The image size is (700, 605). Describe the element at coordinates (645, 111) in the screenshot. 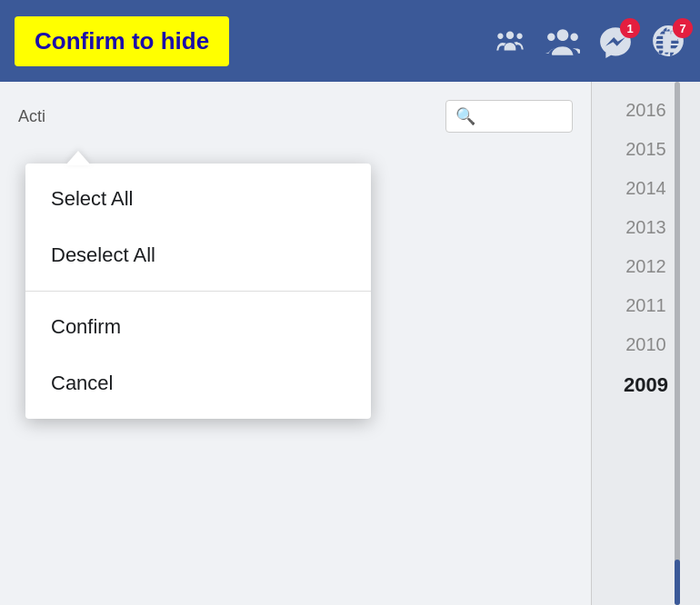

I see `year-2016: 2016` at that location.